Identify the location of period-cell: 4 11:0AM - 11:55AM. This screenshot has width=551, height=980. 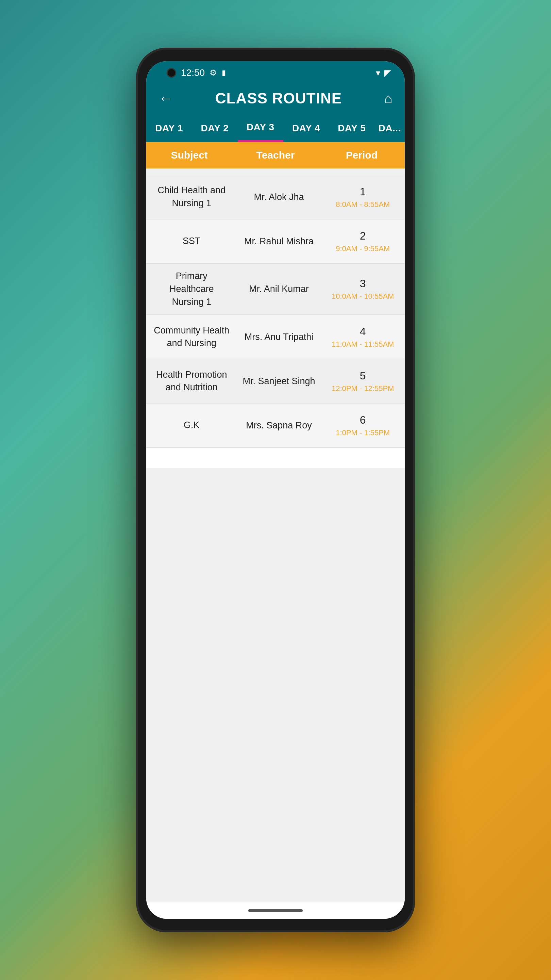
(363, 337).